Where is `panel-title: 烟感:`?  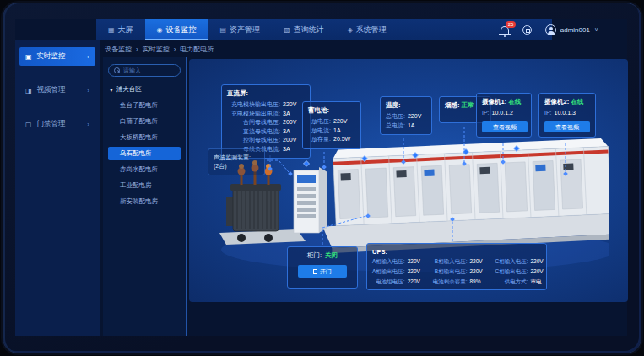 panel-title: 烟感: is located at coordinates (452, 105).